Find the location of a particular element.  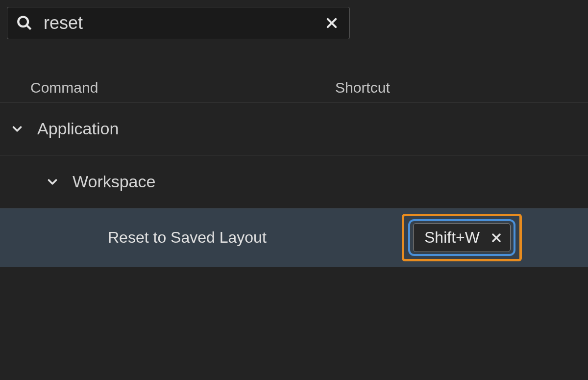

search-clear-button is located at coordinates (332, 23).